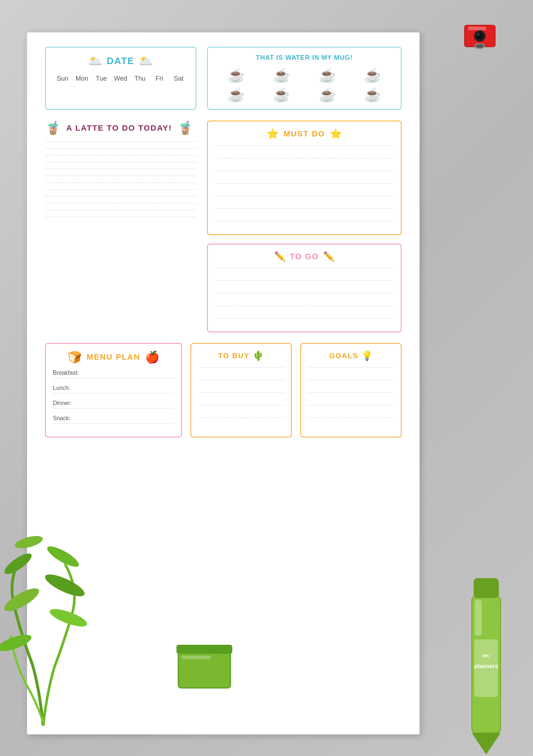  What do you see at coordinates (101, 78) in the screenshot?
I see `day-tue: Tue` at bounding box center [101, 78].